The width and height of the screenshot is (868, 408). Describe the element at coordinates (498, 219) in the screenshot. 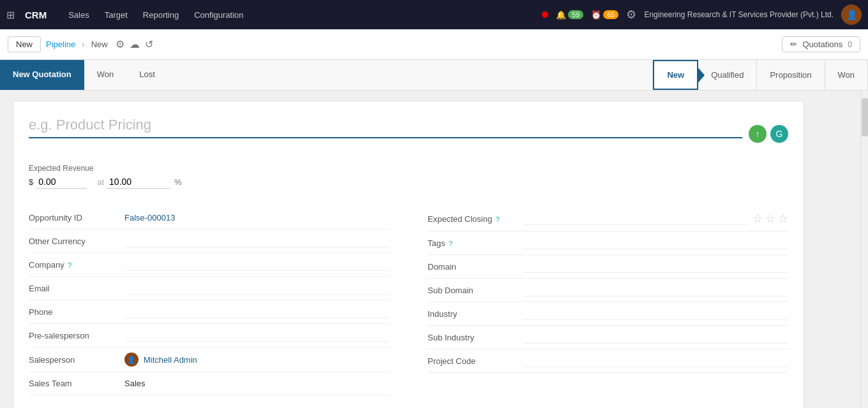

I see `closing-help-icon: ?` at that location.